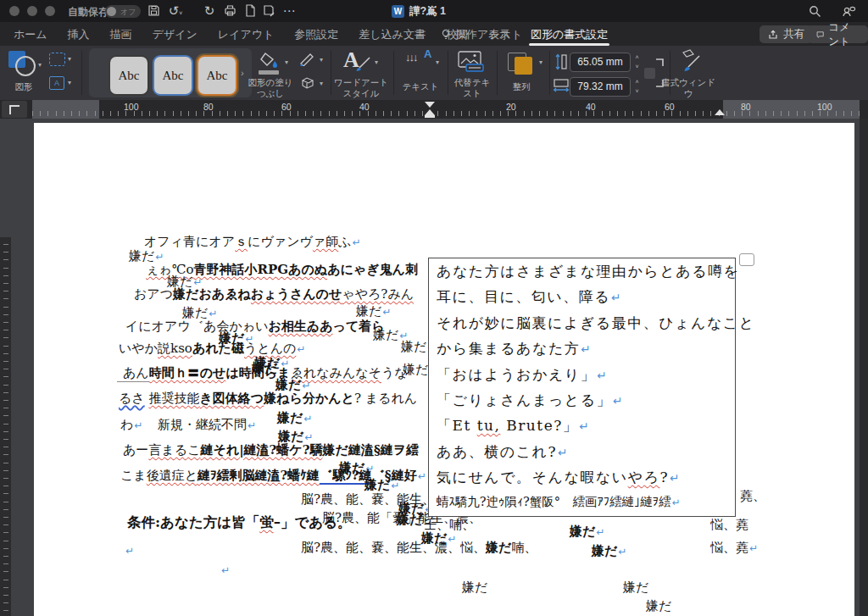 The height and width of the screenshot is (616, 868). I want to click on text-box: あなた方はさまざまな理由からとある噂を耳に、目に、匂い、障る↵それが妙に脳裏によ…, so click(581, 387).